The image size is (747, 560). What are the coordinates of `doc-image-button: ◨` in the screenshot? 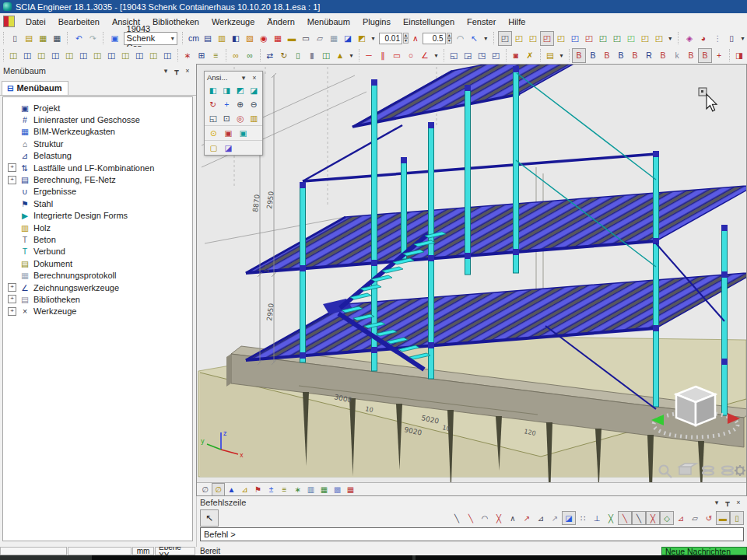 It's located at (739, 56).